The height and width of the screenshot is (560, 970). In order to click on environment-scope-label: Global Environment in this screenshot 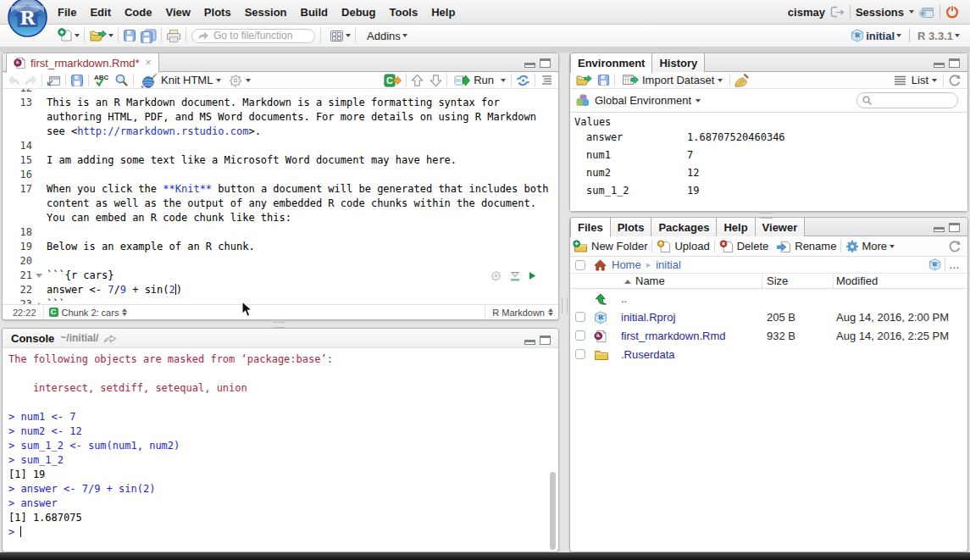, I will do `click(643, 100)`.